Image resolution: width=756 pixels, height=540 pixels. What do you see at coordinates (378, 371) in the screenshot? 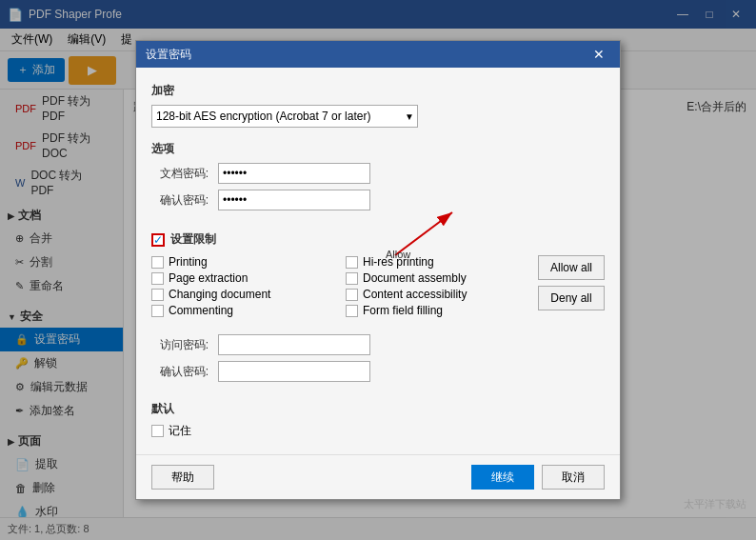
I see `access-confirm-row: 确认密码:` at bounding box center [378, 371].